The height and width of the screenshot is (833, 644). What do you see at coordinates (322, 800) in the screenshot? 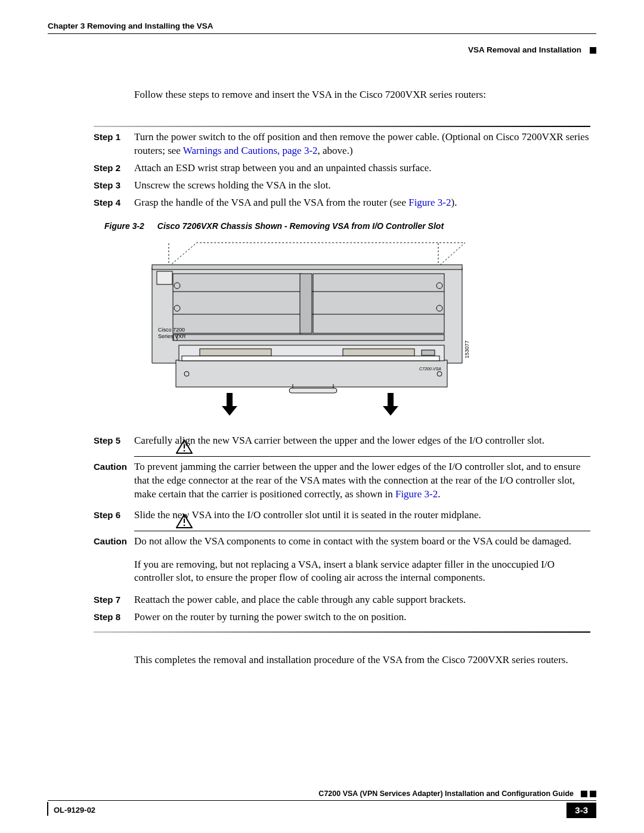
I see `footer-rule` at bounding box center [322, 800].